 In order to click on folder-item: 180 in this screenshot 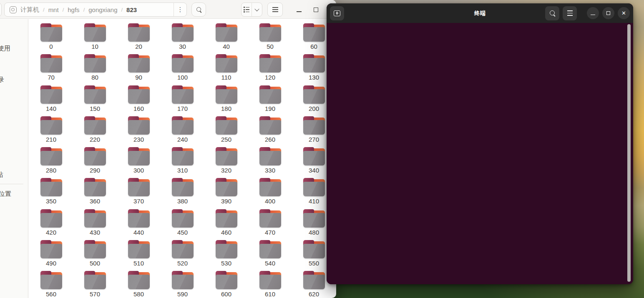, I will do `click(226, 101)`.